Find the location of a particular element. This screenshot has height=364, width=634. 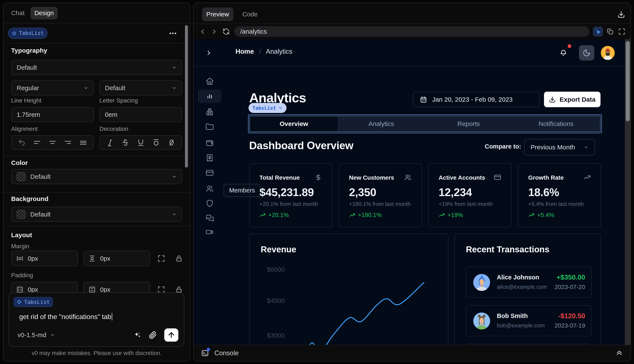

transaction-row: Bob Smith bob@example.com -$120.50 2023-… is located at coordinates (529, 321).